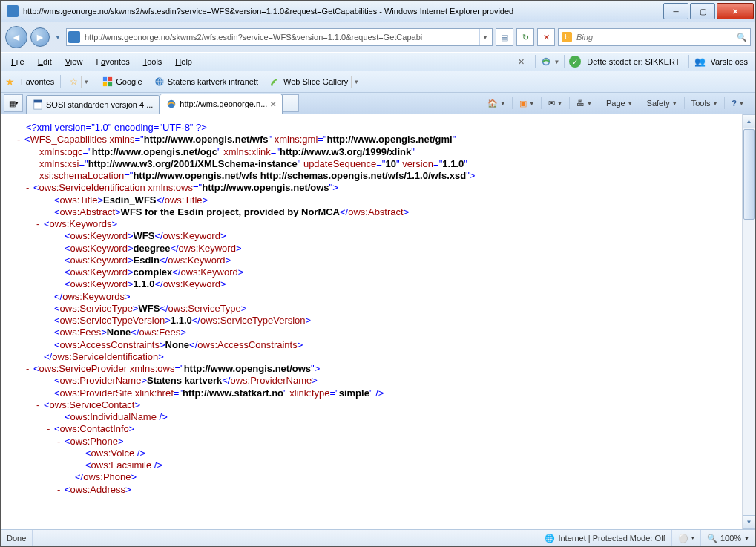 Image resolution: width=756 pixels, height=547 pixels. What do you see at coordinates (662, 103) in the screenshot?
I see `safety-menu: Safety▼` at bounding box center [662, 103].